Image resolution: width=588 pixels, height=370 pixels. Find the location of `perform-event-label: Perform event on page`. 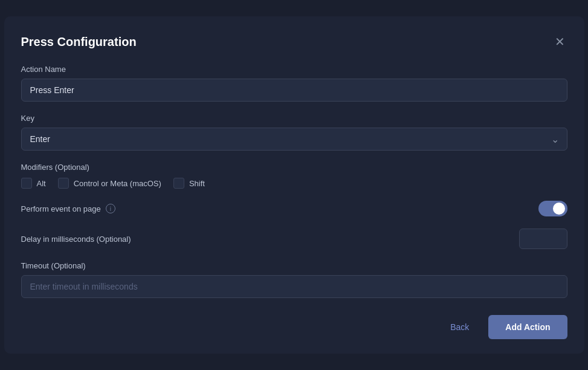

perform-event-label: Perform event on page is located at coordinates (61, 209).